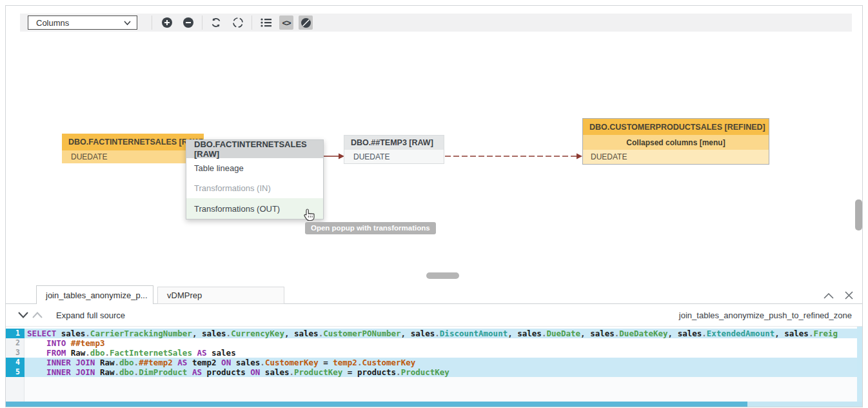 The width and height of the screenshot is (868, 408). I want to click on table-node-temp3: DBO.##TEMP3 [RAW] DUEDATE, so click(394, 150).